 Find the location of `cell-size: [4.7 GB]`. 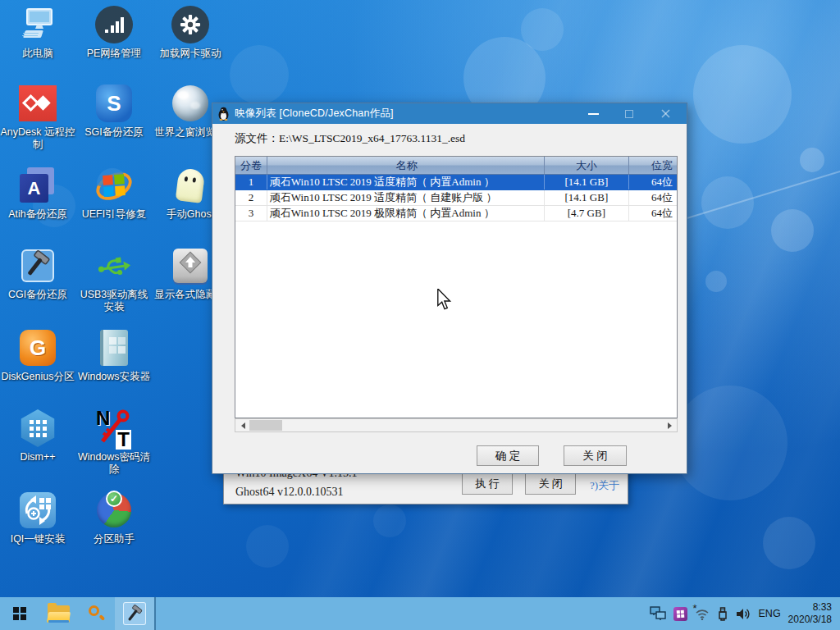

cell-size: [4.7 GB] is located at coordinates (587, 213).